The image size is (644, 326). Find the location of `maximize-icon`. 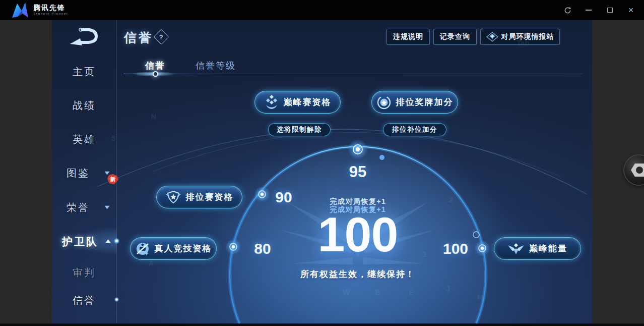

maximize-icon is located at coordinates (610, 10).